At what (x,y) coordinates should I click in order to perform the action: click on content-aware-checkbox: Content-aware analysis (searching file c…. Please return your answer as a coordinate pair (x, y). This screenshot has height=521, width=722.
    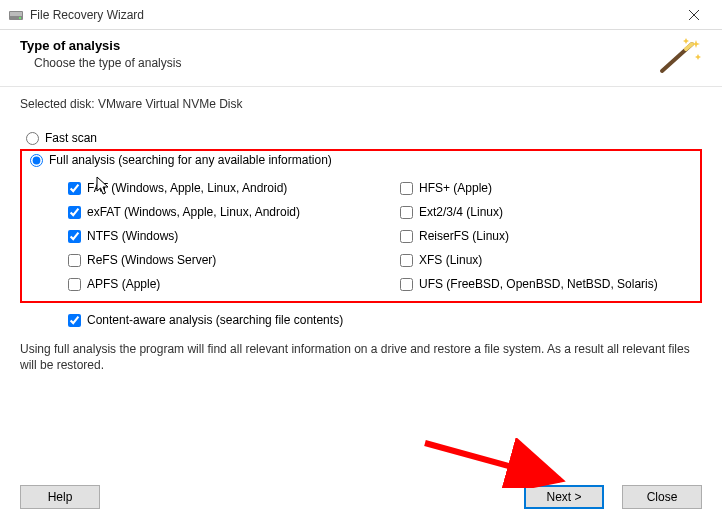
    Looking at the image, I should click on (385, 320).